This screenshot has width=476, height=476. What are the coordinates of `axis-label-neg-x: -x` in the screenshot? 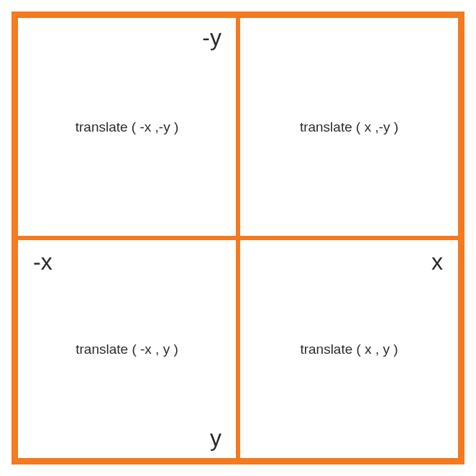 It's located at (43, 262).